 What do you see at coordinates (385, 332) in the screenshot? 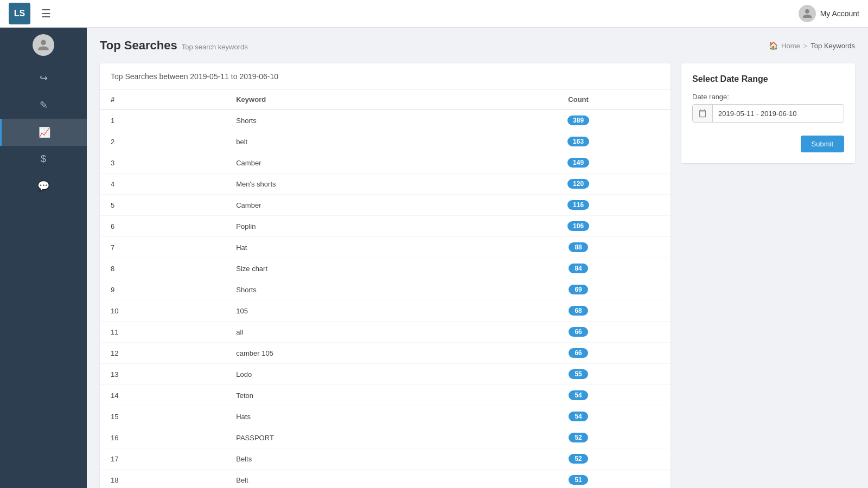
I see `table-row: 11 all 66` at bounding box center [385, 332].